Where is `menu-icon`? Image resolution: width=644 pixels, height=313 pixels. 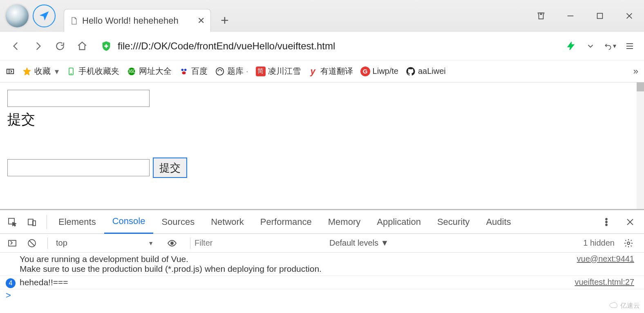
menu-icon is located at coordinates (630, 46).